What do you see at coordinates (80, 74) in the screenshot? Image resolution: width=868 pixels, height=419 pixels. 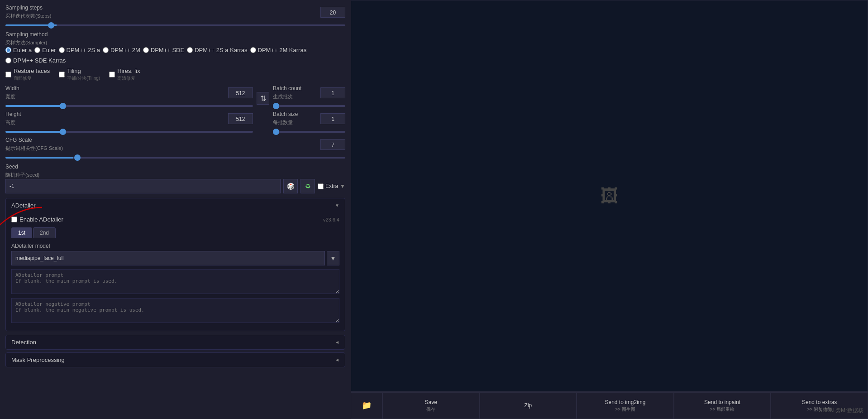 I see `tiling-checkbox: Tiling平铺/分块(Tiling)` at bounding box center [80, 74].